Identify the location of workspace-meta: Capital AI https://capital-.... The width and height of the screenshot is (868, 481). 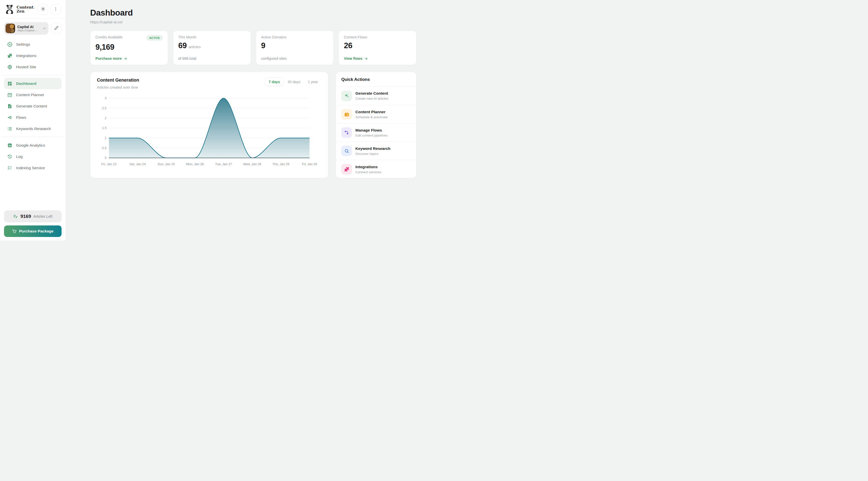
(29, 28).